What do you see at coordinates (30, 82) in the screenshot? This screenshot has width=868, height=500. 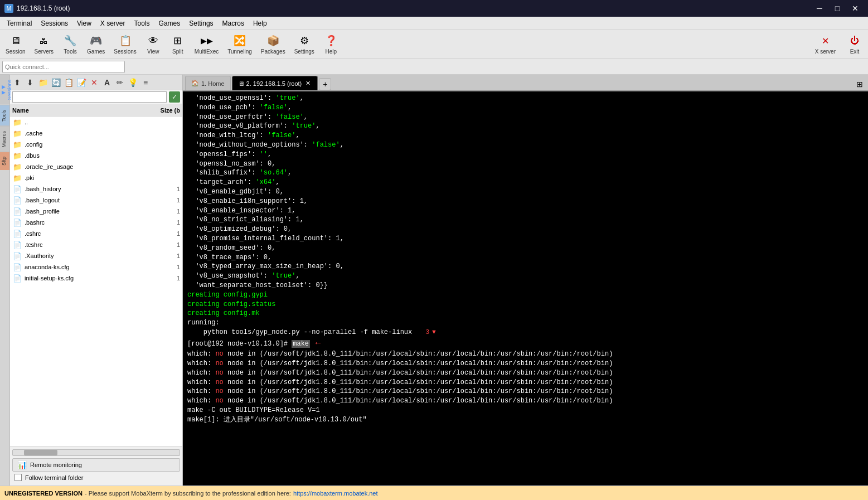 I see `lpt-down-btn: ⬇` at bounding box center [30, 82].